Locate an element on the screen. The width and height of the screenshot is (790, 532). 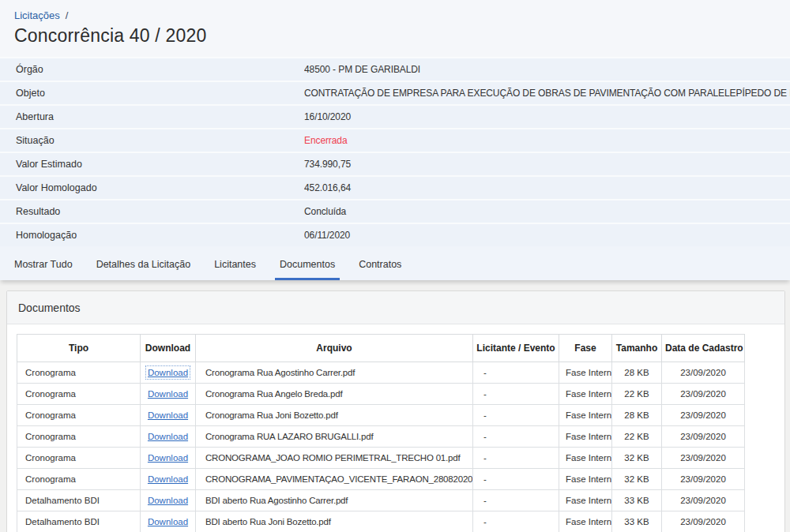
tab-bar: Mostrar TudoDetalhes da LicitaçãoLicitan… is located at coordinates (395, 264).